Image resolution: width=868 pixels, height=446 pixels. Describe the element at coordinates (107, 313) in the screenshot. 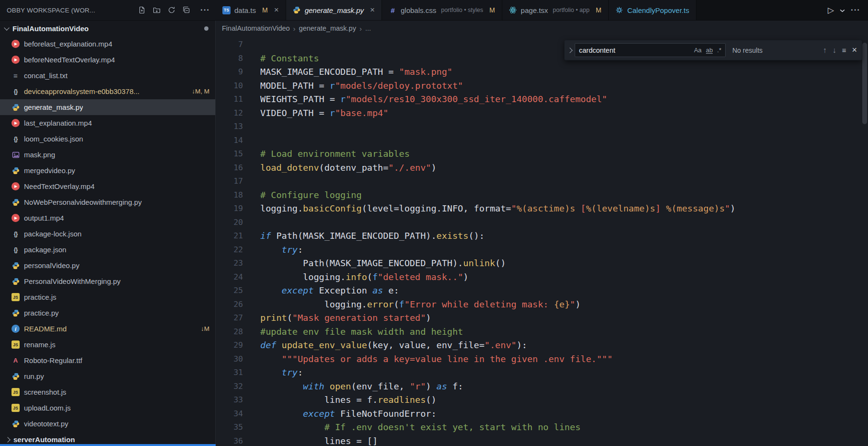

I see `file-row-practice.py: practice.py` at that location.